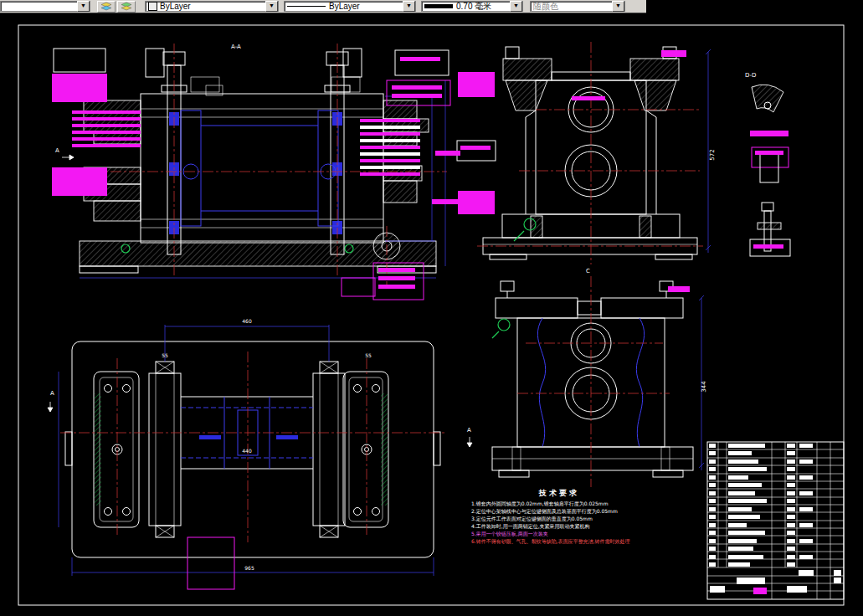 This screenshot has height=616, width=863. What do you see at coordinates (510, 534) in the screenshot?
I see `tech-line-5: 5.采用一个铰链压板,两面一次装夹` at bounding box center [510, 534].